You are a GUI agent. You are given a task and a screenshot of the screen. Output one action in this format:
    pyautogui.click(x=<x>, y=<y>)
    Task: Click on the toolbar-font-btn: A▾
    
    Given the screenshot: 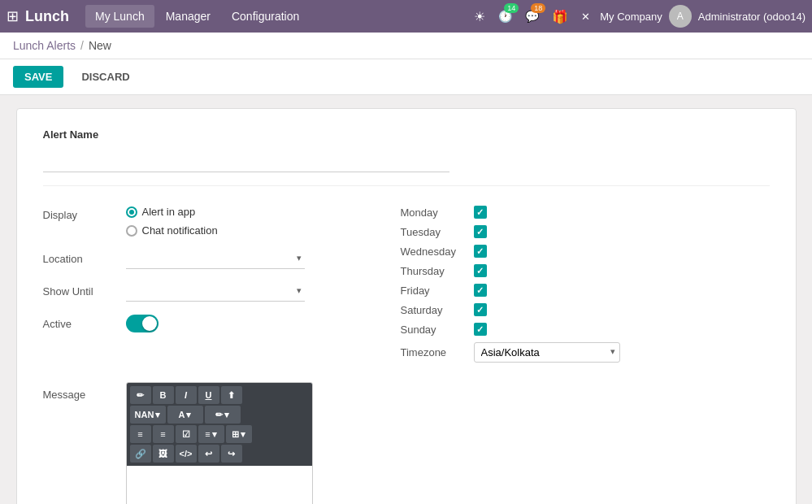 What is the action you would take?
    pyautogui.click(x=185, y=415)
    